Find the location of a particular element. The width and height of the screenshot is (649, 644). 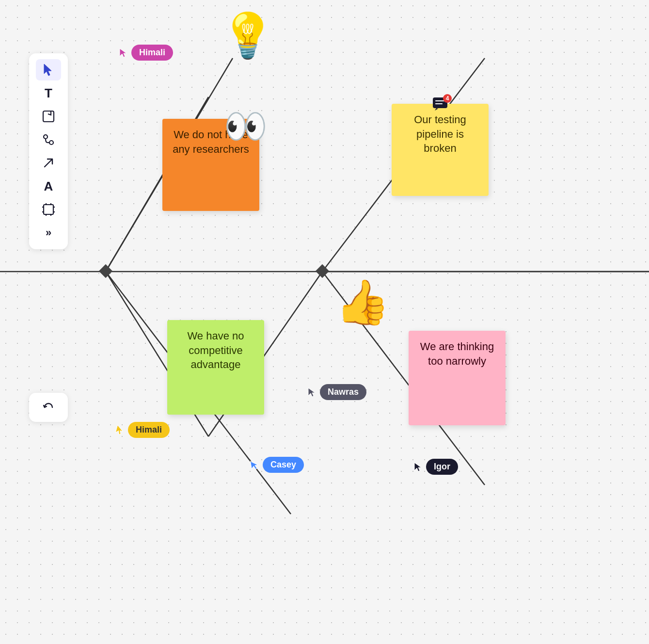

font-tool-icon: A is located at coordinates (48, 186).